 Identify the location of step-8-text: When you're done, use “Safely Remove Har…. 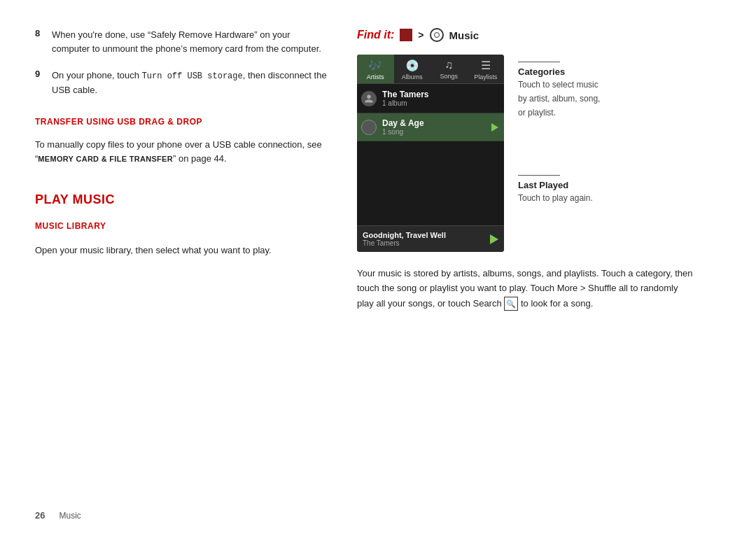
(190, 42).